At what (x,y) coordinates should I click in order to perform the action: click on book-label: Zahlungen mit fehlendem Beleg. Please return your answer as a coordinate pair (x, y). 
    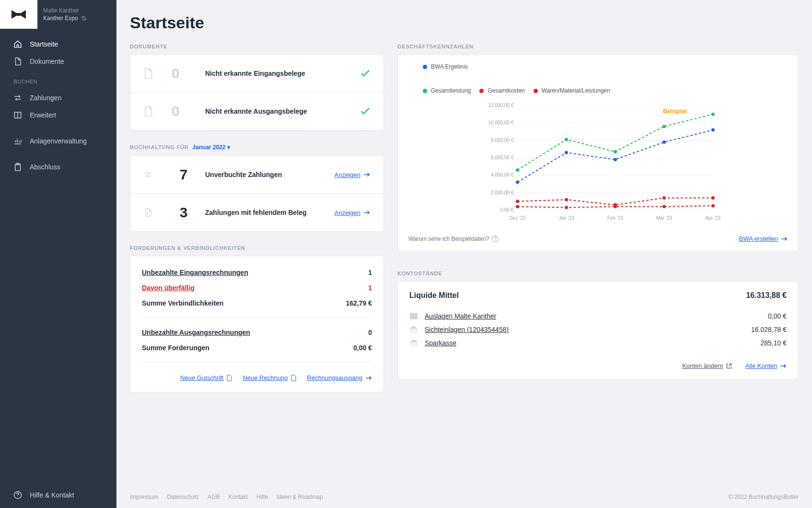
    Looking at the image, I should click on (270, 213).